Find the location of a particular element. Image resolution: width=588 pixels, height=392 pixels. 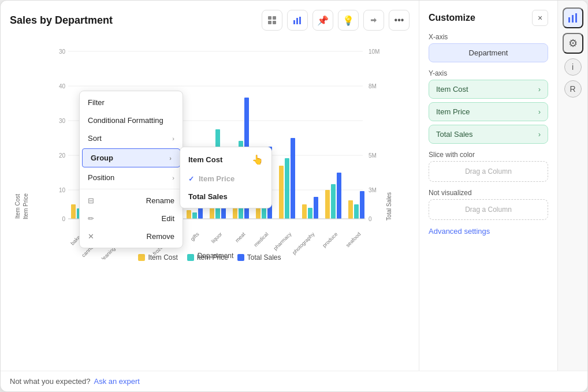

menu-item-filter: Filter is located at coordinates (131, 103).